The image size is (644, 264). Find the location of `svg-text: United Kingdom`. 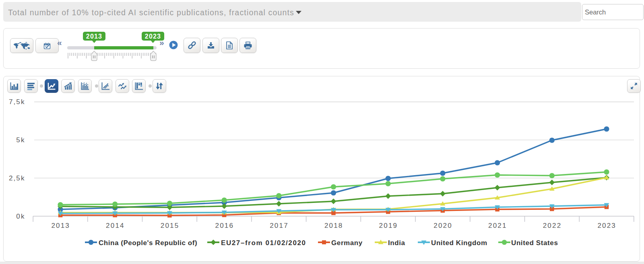

svg-text: United Kingdom is located at coordinates (459, 243).